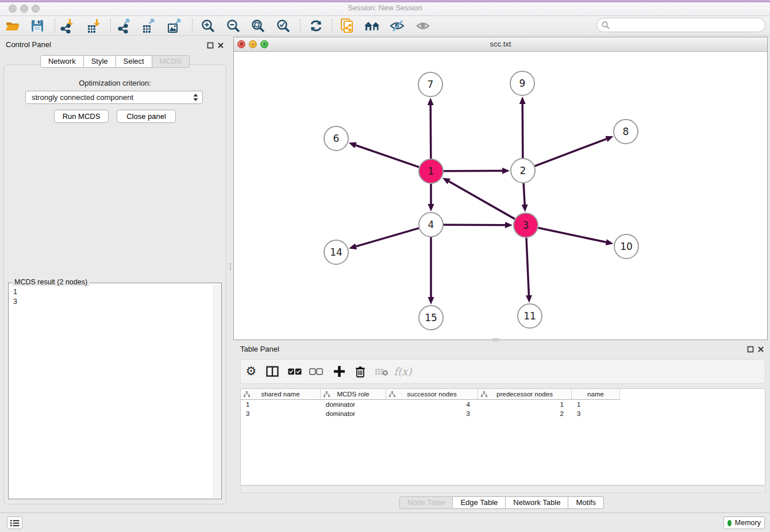 Image resolution: width=770 pixels, height=532 pixels. I want to click on import-network-button, so click(68, 26).